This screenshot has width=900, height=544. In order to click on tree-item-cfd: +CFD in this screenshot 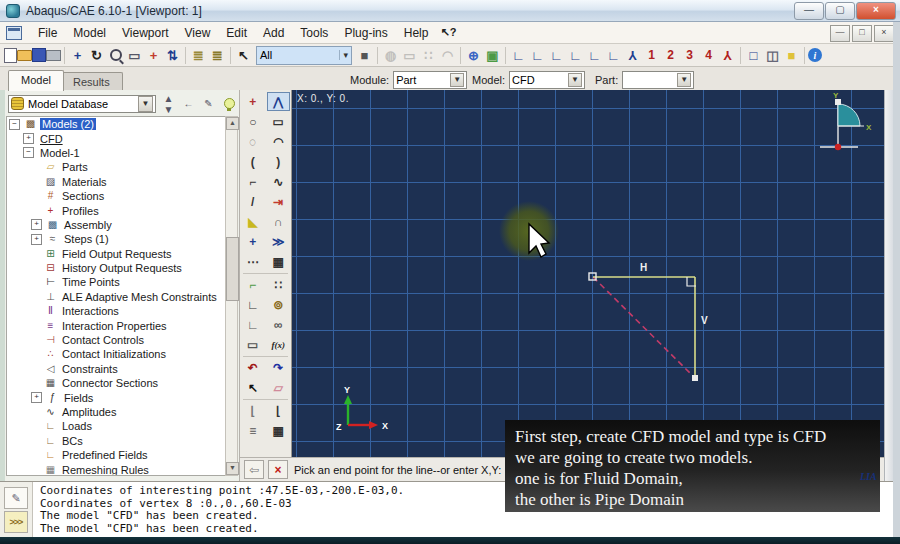, I will do `click(116, 138)`.